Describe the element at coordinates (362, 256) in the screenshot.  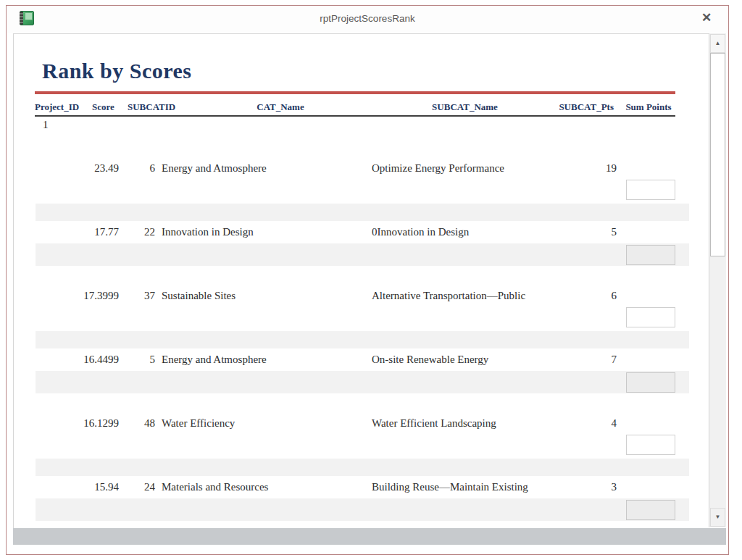
I see `table-row: 17.77 22 Innovation in Design 0Innovatio…` at that location.